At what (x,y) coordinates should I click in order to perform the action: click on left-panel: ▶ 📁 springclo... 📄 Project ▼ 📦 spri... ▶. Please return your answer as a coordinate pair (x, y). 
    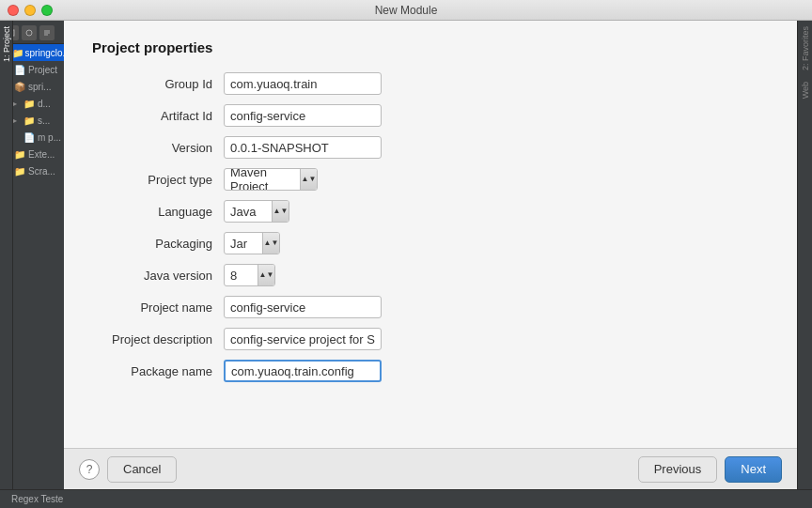
    Looking at the image, I should click on (32, 255).